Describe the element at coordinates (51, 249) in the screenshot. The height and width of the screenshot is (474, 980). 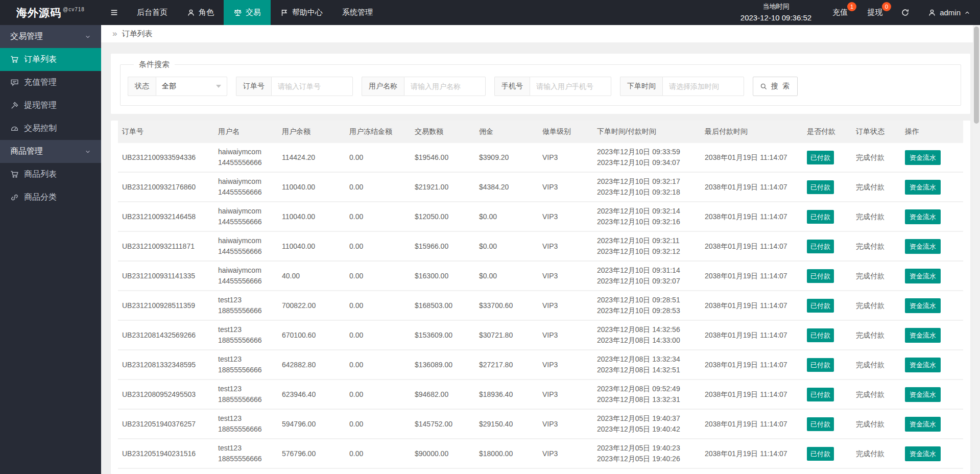
I see `sidebar: 交易管理 订单列表 充值管理 提现管理 交易控制 商品管理 商品列表` at that location.